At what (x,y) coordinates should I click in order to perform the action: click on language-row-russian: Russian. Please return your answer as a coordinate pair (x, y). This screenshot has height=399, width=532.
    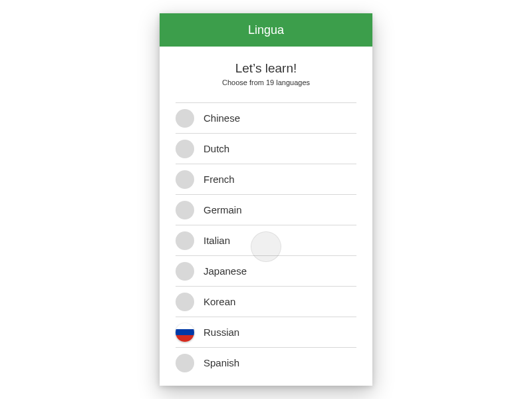
    Looking at the image, I should click on (266, 332).